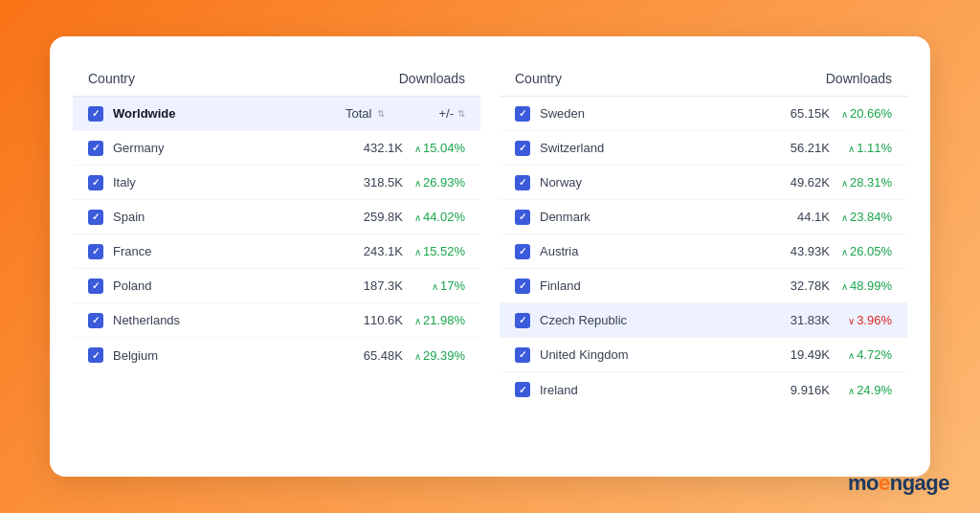  Describe the element at coordinates (434, 356) in the screenshot. I see `downloads-change: 29.39%` at that location.